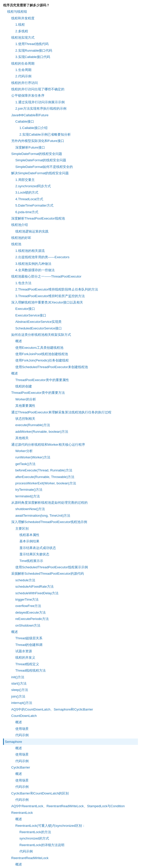 This screenshot has height=868, width=141. I want to click on toc-item-11: 2.代码示例, so click(70, 76).